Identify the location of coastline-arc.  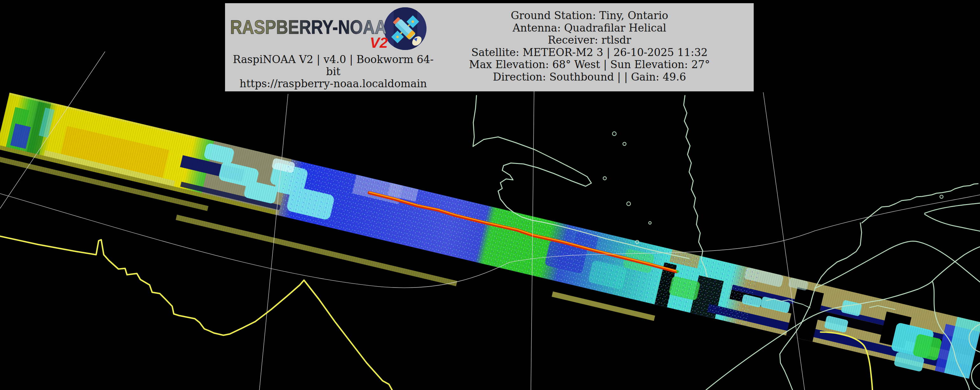
(897, 264).